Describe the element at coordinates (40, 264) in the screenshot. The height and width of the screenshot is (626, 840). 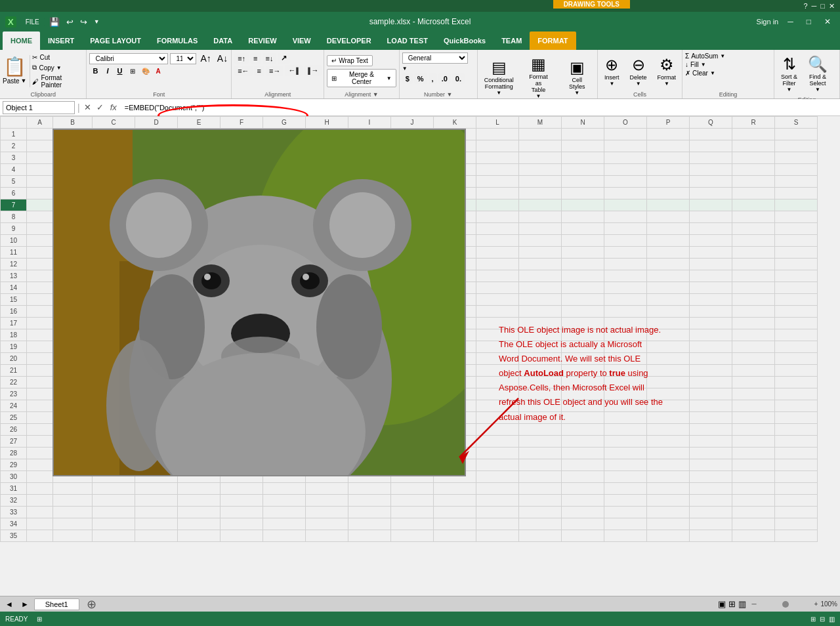
I see `cell-a12` at that location.